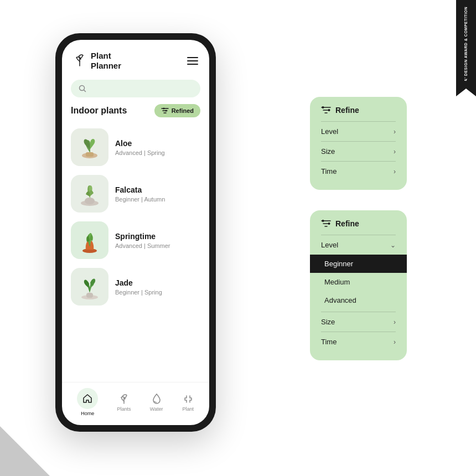 This screenshot has width=476, height=476. I want to click on plant-item: Springtime Advanced | Summer, so click(136, 240).